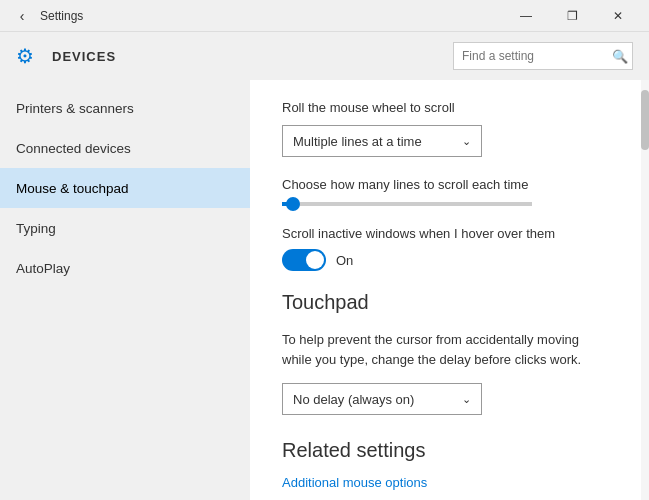 Image resolution: width=649 pixels, height=500 pixels. I want to click on additional-mouse-options-link: Additional mouse options, so click(354, 482).